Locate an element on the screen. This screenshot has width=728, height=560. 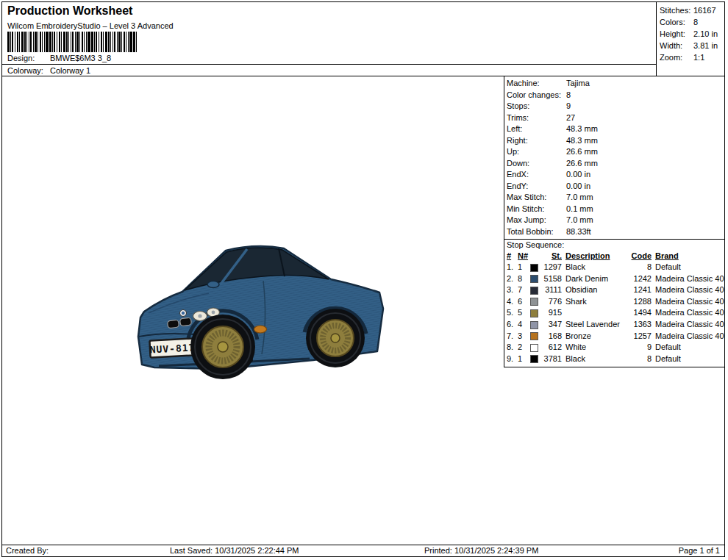
stop-needle-number: 5 is located at coordinates (524, 313).